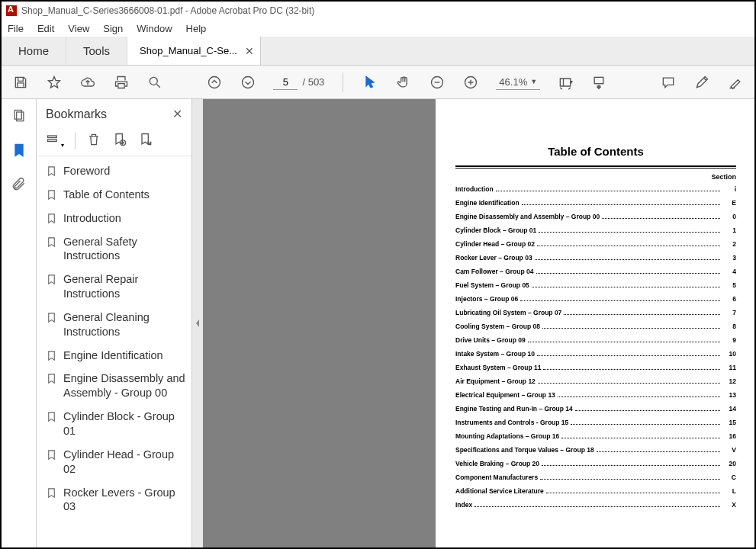 The image size is (756, 549). What do you see at coordinates (729, 326) in the screenshot?
I see `toc-entry-section: 8` at bounding box center [729, 326].